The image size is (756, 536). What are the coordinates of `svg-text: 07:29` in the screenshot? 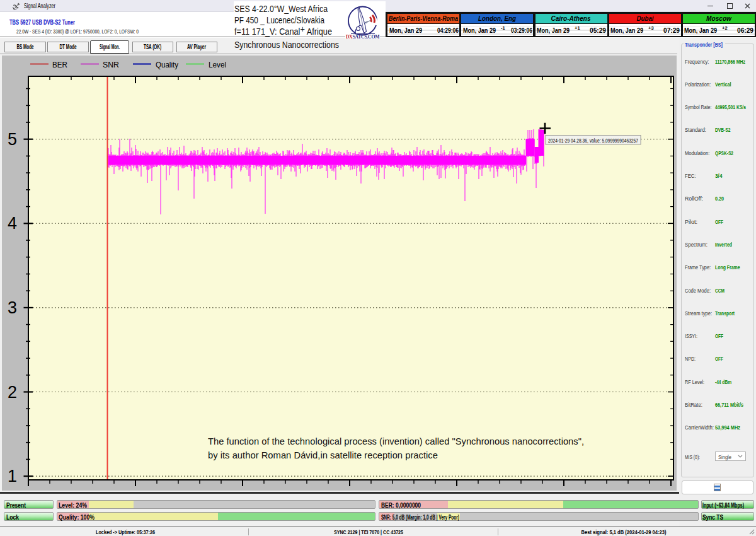 It's located at (672, 30).